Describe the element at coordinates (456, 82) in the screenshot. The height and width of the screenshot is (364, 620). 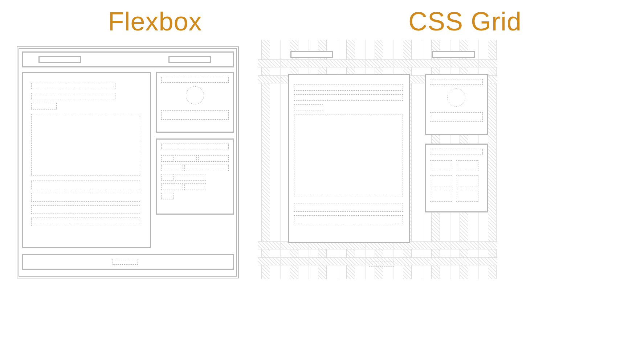
I see `grid-sidecard-title` at that location.